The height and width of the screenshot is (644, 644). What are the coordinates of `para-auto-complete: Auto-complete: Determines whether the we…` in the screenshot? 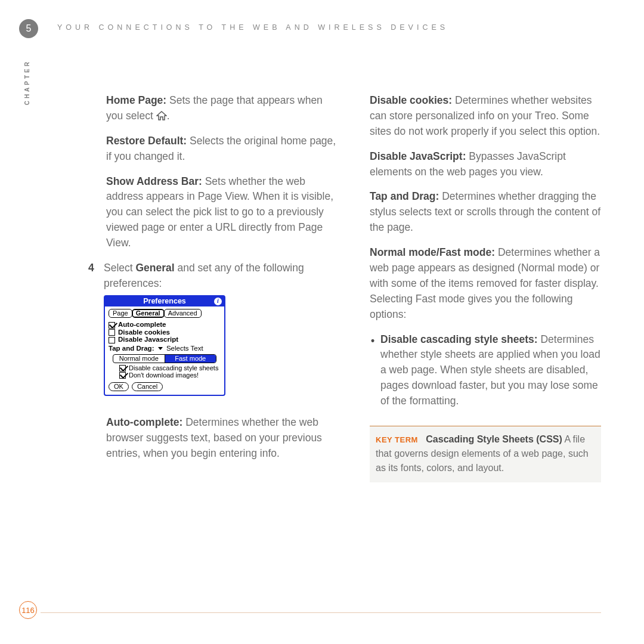 It's located at (222, 438).